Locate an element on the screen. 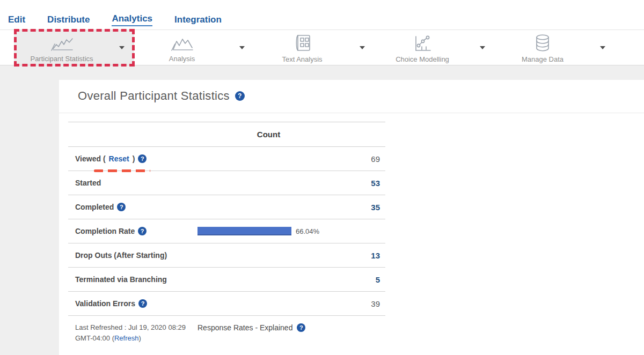  page-title: Overall Participant Statistics ? is located at coordinates (161, 96).